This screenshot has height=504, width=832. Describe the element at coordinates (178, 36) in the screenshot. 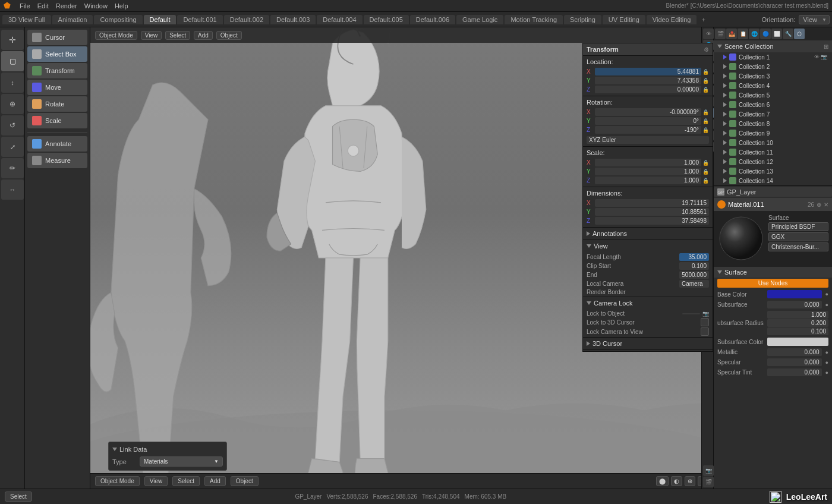

I see `viewport-select-btn: Select` at that location.